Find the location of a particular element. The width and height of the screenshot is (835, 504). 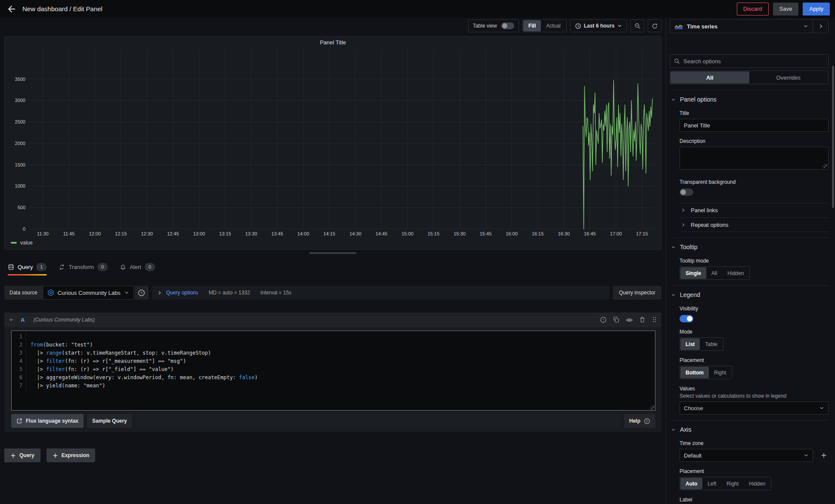

code-line: from(bucket: "test") is located at coordinates (343, 345).